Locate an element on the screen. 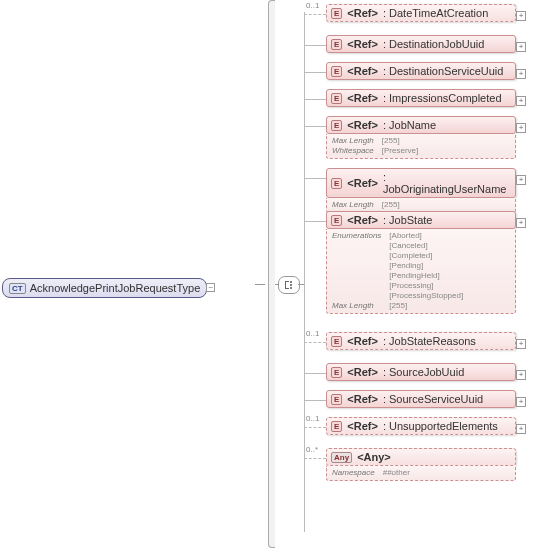 The image size is (544, 551). facet-value: [Preserve] is located at coordinates (446, 150).